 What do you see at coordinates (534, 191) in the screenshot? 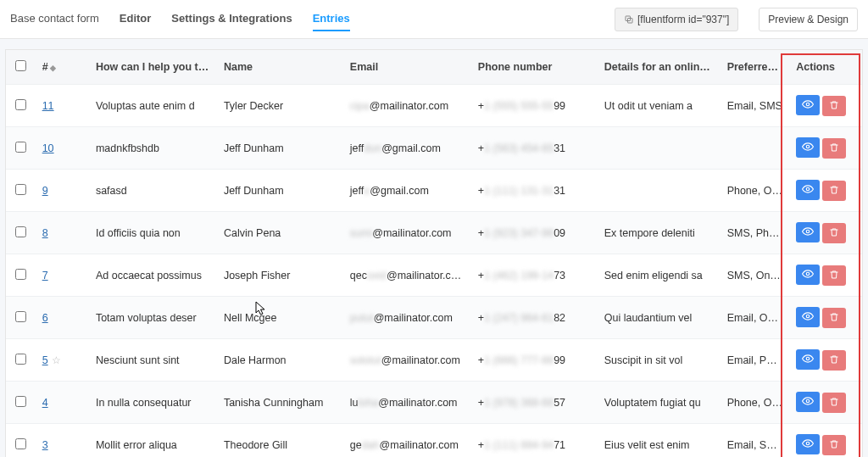
I see `cell-phone: +1 (111) 131-3131` at bounding box center [534, 191].